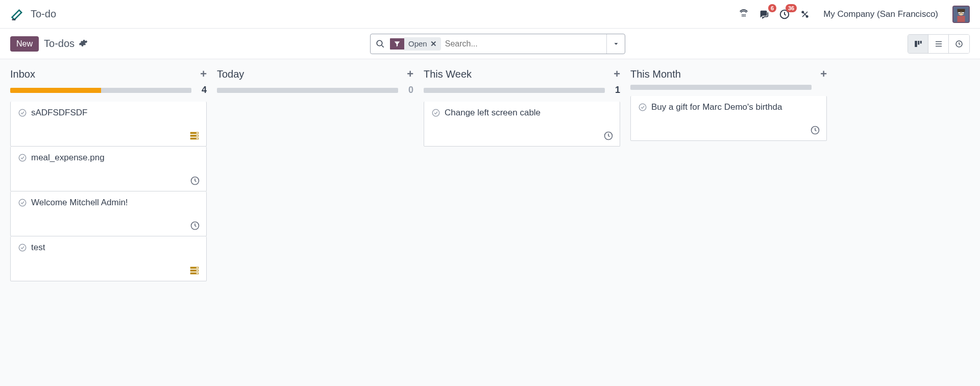 The height and width of the screenshot is (386, 980). I want to click on tools-icon, so click(805, 14).